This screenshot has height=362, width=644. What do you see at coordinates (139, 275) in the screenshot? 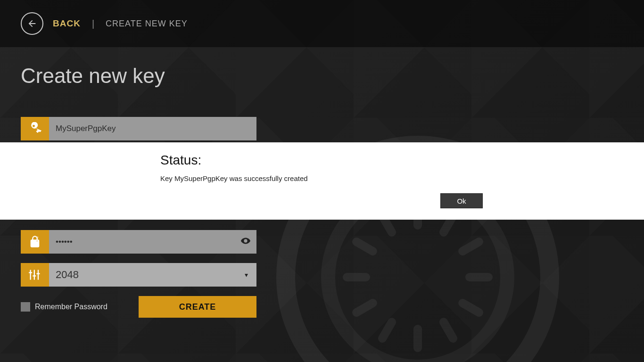
I see `keysize-row: 2048 ▾` at bounding box center [139, 275].